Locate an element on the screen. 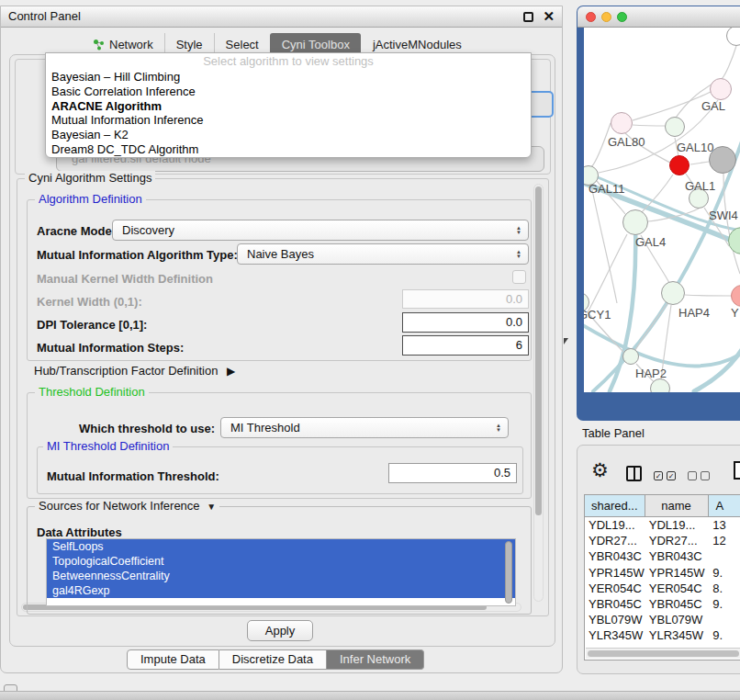  list-item: BetweennessCentrality is located at coordinates (281, 576).